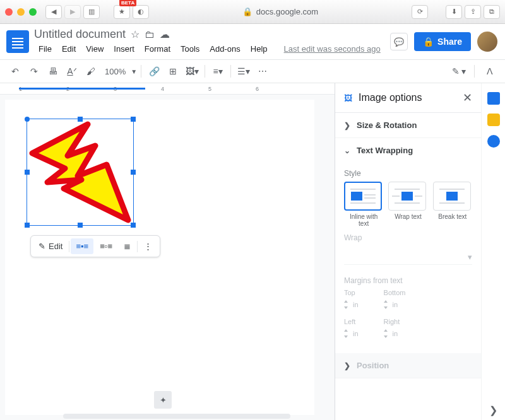 The height and width of the screenshot is (420, 505). Describe the element at coordinates (408, 281) in the screenshot. I see `margins-label: Margins from text` at that location.